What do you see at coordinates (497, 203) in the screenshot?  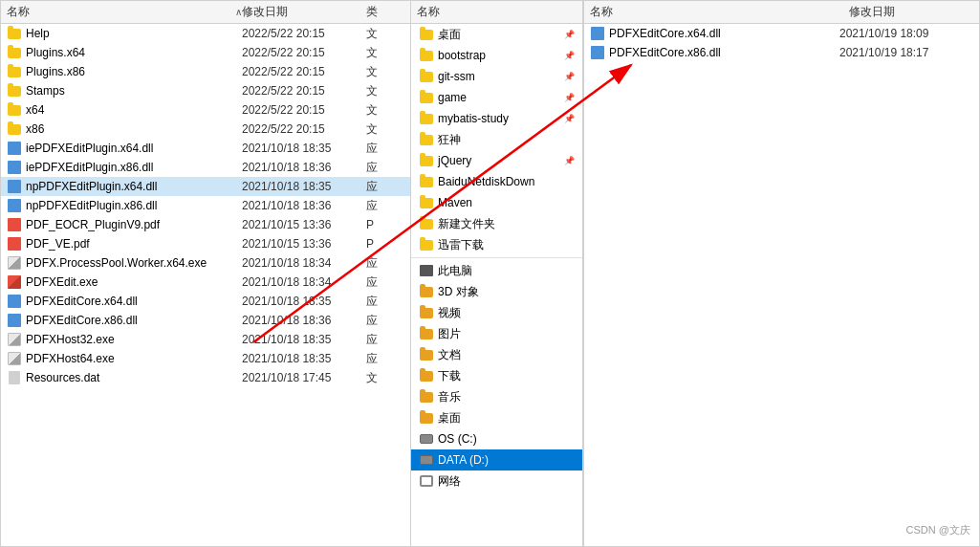 I see `tree-item: Maven` at bounding box center [497, 203].